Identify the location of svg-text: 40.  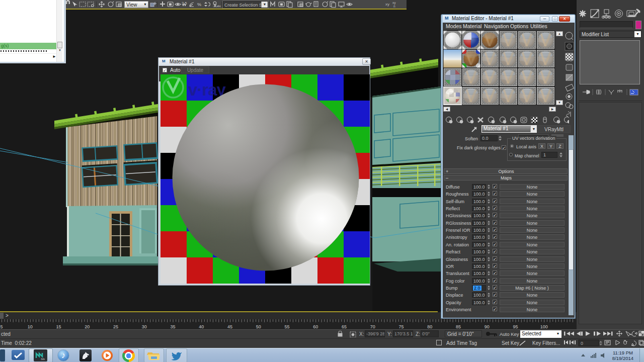
(201, 327).